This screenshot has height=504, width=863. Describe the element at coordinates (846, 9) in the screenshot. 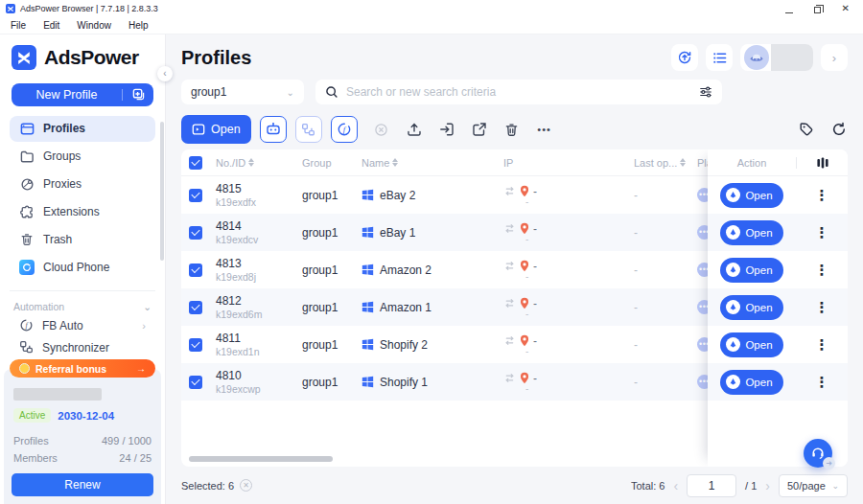

I see `close-button: ✕` at that location.